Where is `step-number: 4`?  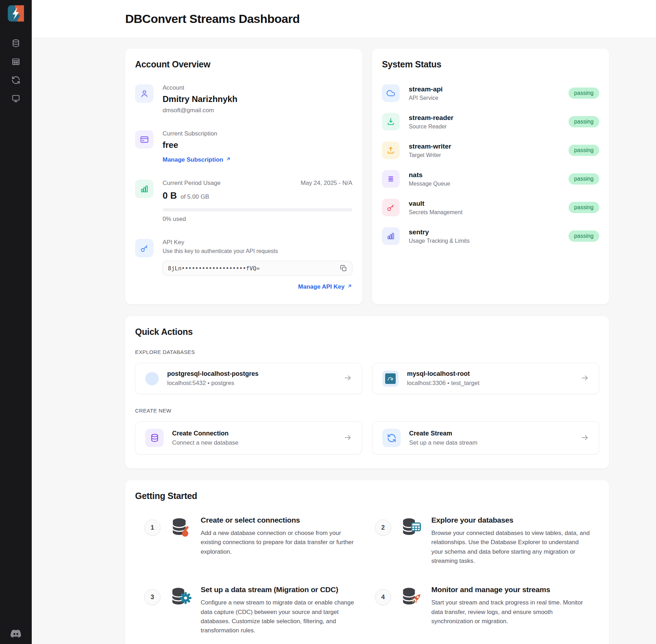 step-number: 4 is located at coordinates (383, 597).